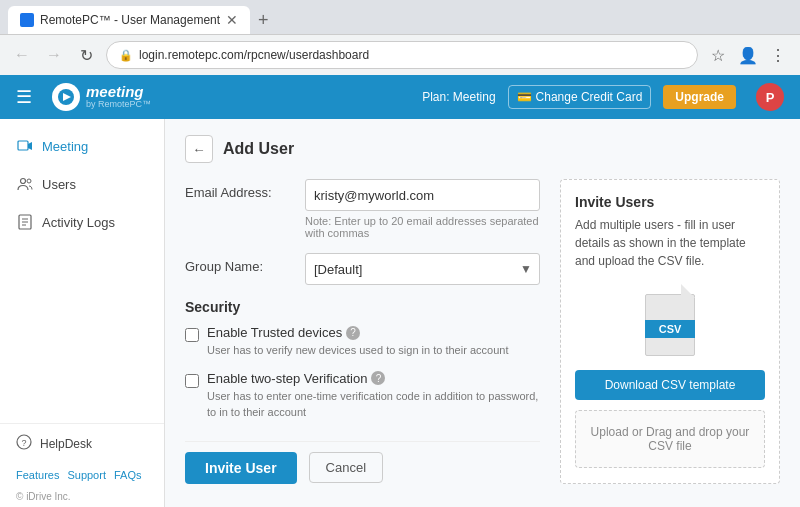 The image size is (800, 507). I want to click on invite-title: Invite Users, so click(670, 202).